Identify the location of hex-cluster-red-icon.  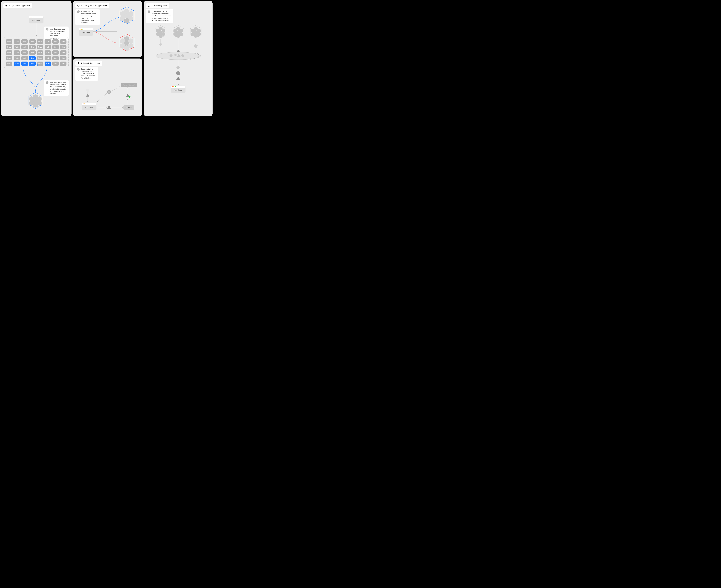
(127, 43).